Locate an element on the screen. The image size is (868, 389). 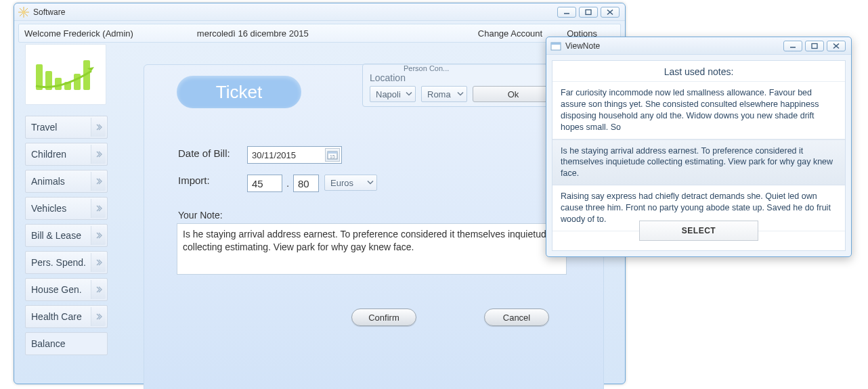
sidebar-item-animals: Animals is located at coordinates (66, 181).